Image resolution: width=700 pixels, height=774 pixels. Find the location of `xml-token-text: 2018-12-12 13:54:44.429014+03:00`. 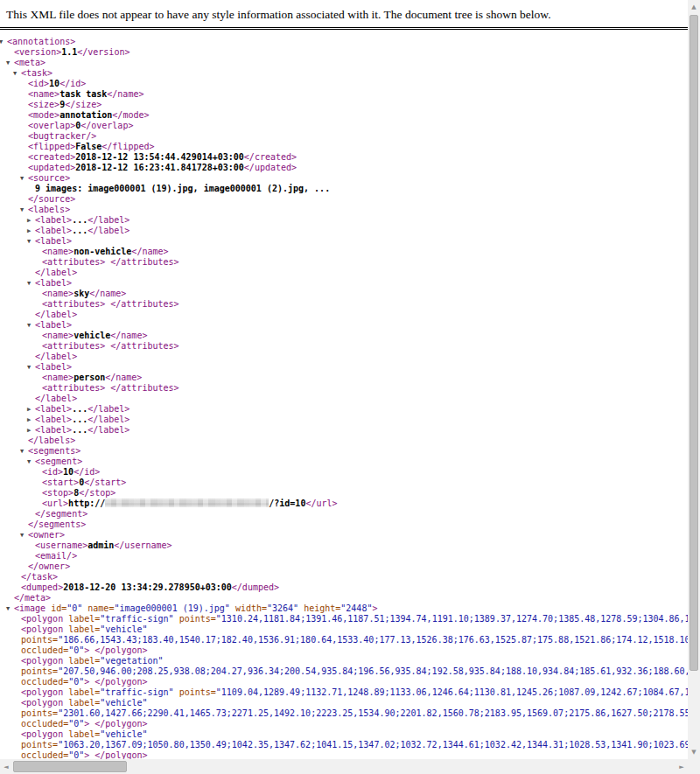

xml-token-text: 2018-12-12 13:54:44.429014+03:00 is located at coordinates (159, 157).